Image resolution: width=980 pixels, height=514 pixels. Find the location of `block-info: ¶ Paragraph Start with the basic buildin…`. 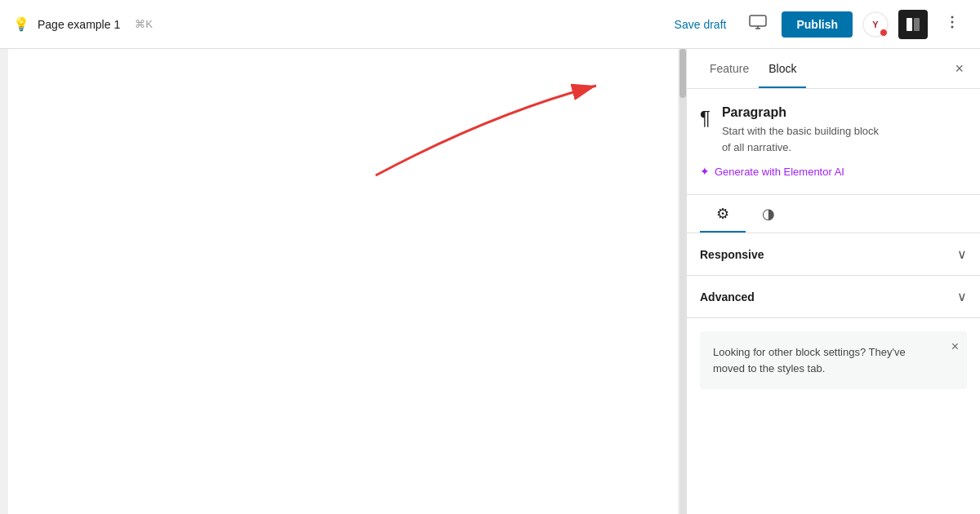

block-info: ¶ Paragraph Start with the basic buildin… is located at coordinates (833, 142).